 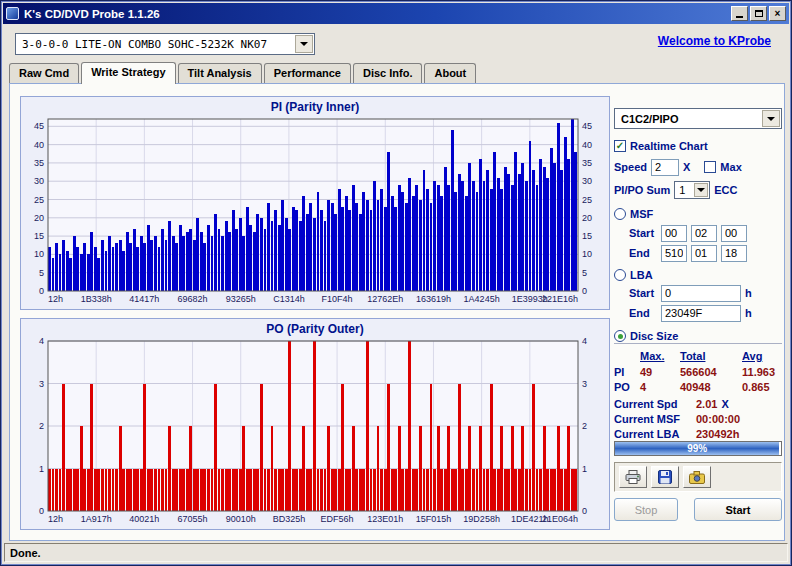 I want to click on status-bar: Done., so click(x=396, y=552).